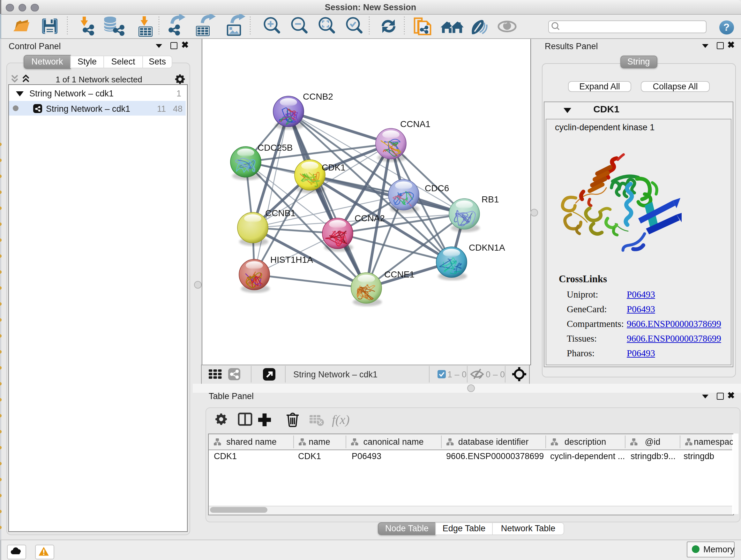  Describe the element at coordinates (318, 96) in the screenshot. I see `svg-text: CCNB2` at that location.